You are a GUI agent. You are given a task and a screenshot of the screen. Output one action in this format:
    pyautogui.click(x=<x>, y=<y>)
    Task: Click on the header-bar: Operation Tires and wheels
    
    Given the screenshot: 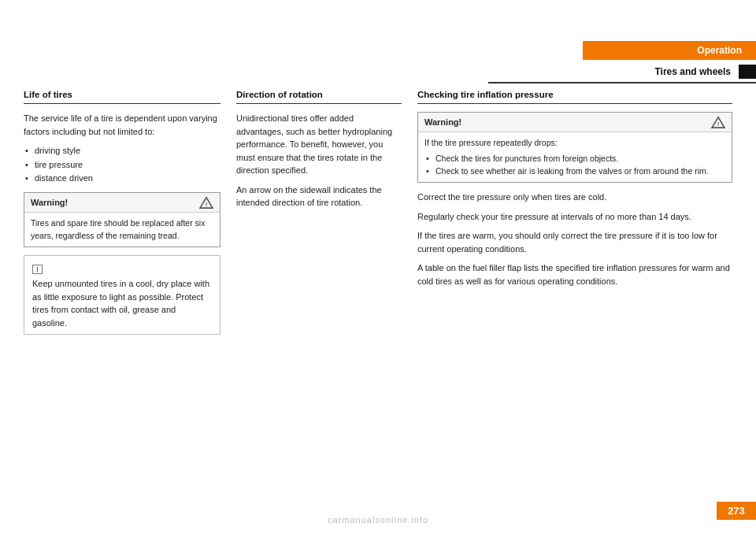 What is the action you would take?
    pyautogui.click(x=622, y=62)
    